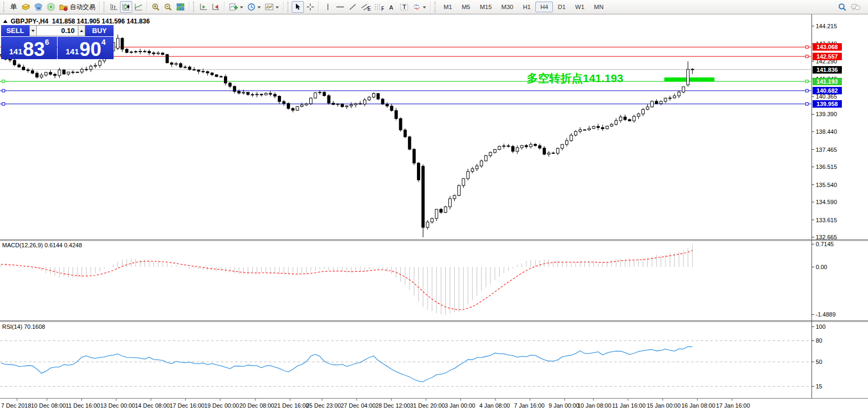 The width and height of the screenshot is (868, 413). Describe the element at coordinates (827, 104) in the screenshot. I see `price-level-label-139.958: 139.958` at that location.